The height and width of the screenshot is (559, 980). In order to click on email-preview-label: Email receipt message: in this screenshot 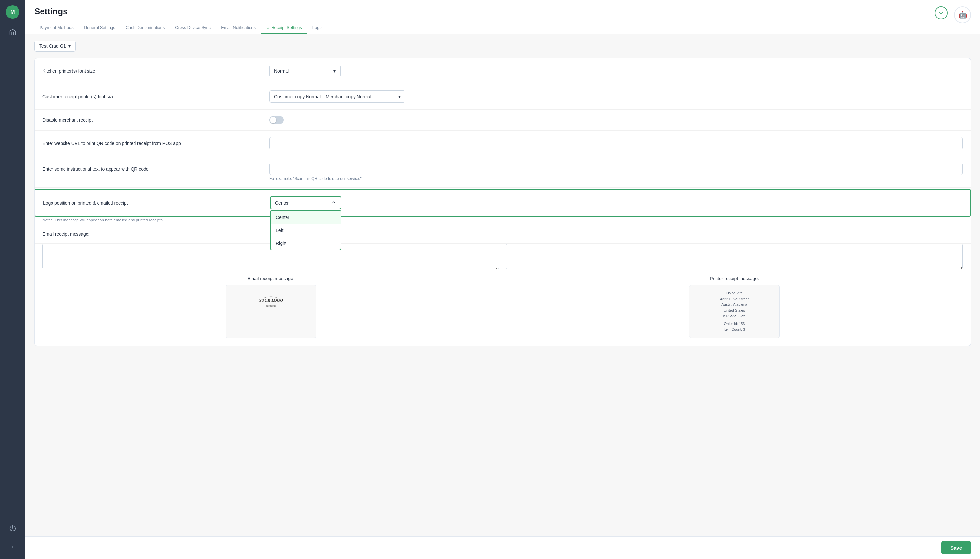, I will do `click(271, 279)`.